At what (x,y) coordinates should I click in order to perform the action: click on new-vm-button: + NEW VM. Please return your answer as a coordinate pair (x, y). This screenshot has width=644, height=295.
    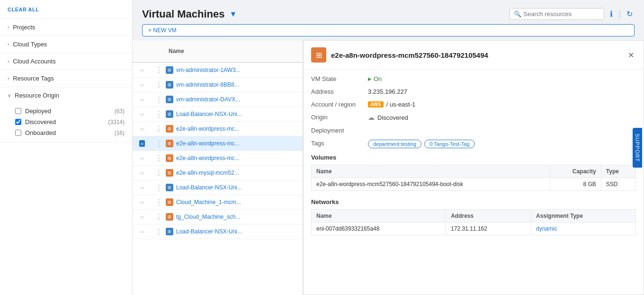
    Looking at the image, I should click on (388, 30).